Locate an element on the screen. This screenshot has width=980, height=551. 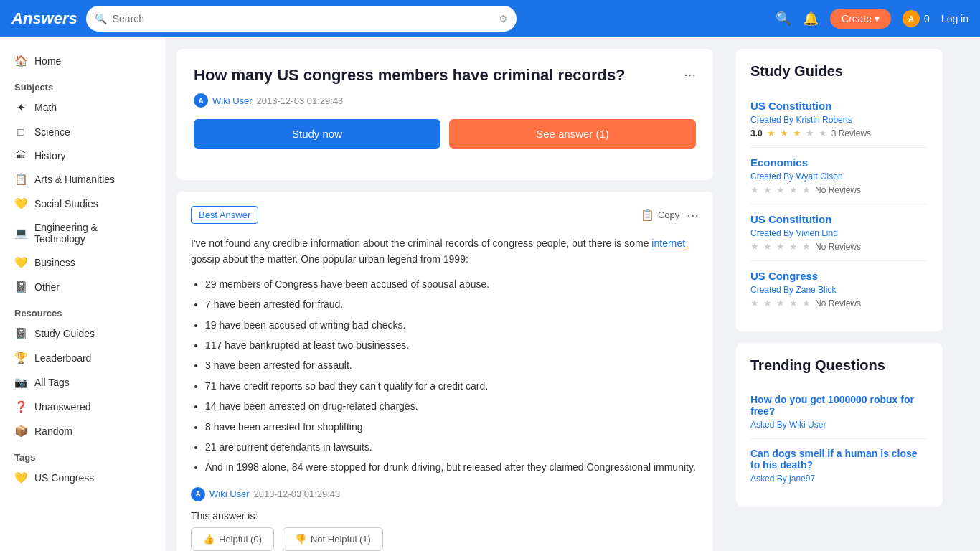
trending-question-1: Can dogs smell if a human is close to hi… is located at coordinates (839, 459).